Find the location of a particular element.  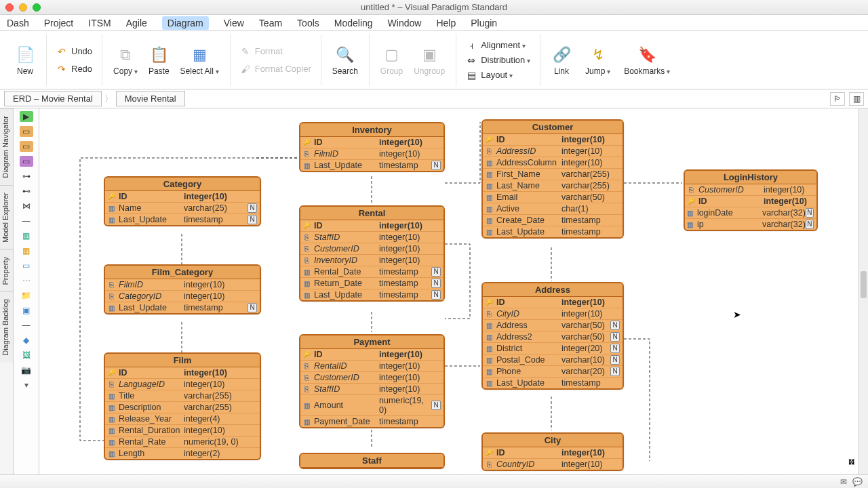

entity-film-category: Film_Category FilmIDinteger(10)CategoryI… is located at coordinates (182, 289).